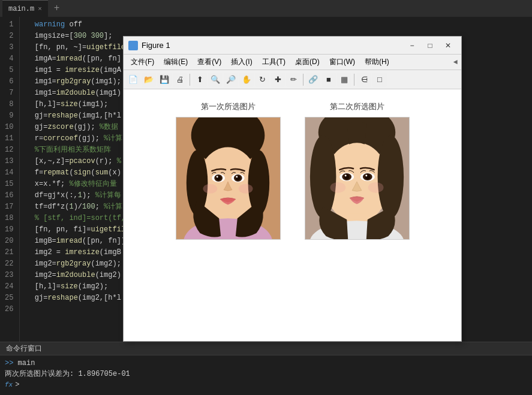  What do you see at coordinates (247, 80) in the screenshot?
I see `pan-button: ✋` at bounding box center [247, 80].